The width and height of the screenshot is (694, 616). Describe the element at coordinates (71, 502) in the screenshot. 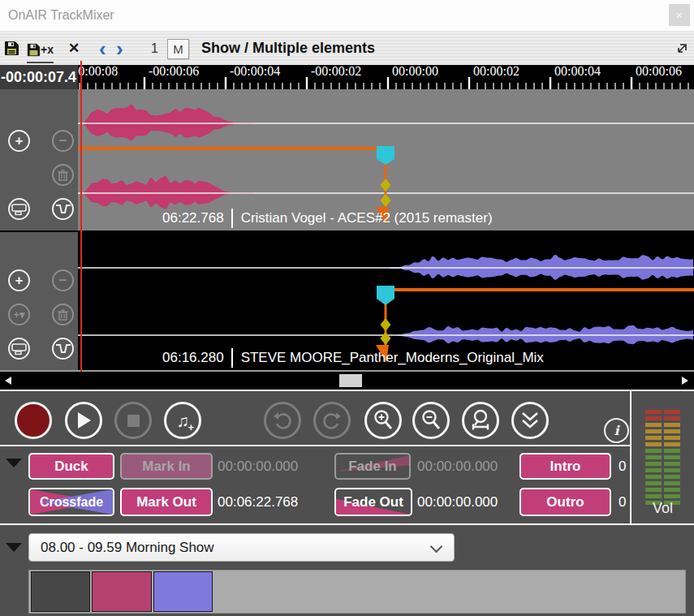

I see `crossfade-button: Crossfade` at that location.